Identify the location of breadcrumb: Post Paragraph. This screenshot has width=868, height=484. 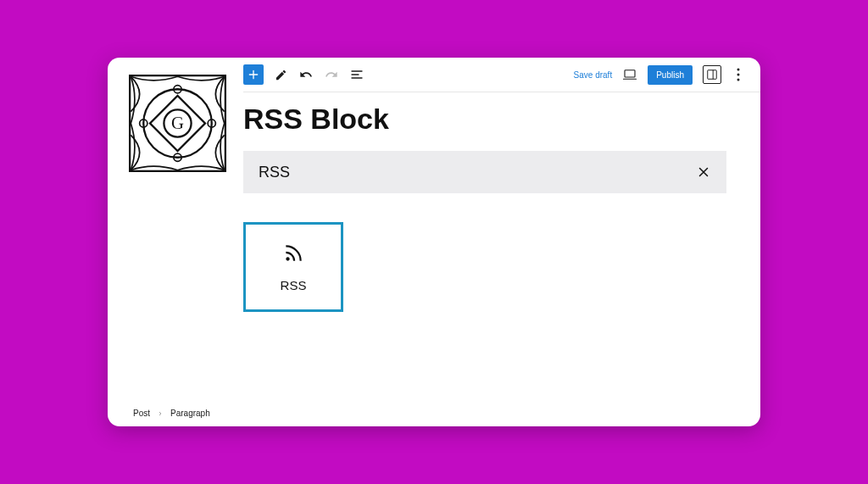
(171, 414).